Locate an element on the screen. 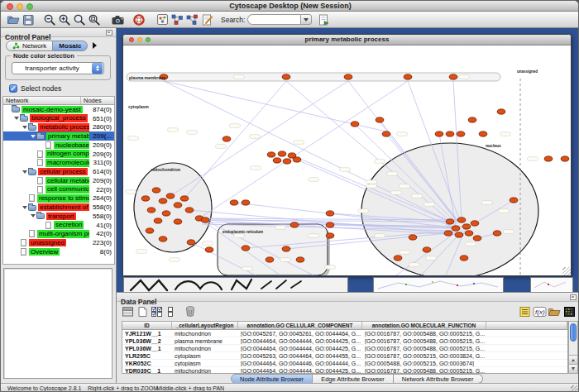 The width and height of the screenshot is (579, 392). birdseye-view is located at coordinates (58, 323).